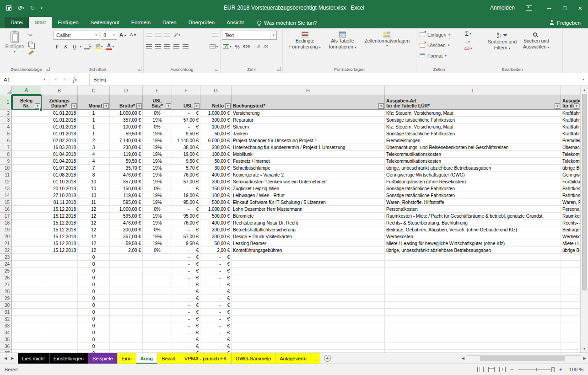 This screenshot has width=588, height=375. Describe the element at coordinates (473, 271) in the screenshot. I see `cell-I25` at that location.